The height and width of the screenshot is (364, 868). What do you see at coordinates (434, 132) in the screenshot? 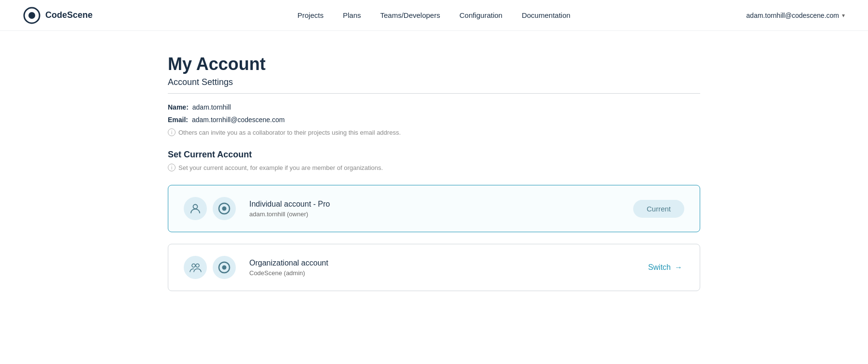
I see `email-note-row: i Others can invite you as a collaborato…` at bounding box center [434, 132].